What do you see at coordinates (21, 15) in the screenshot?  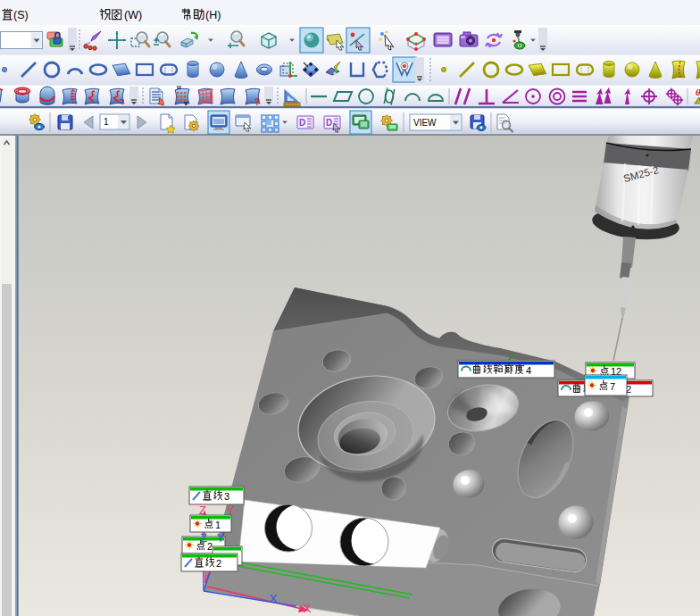 I see `svg-text: (S)` at bounding box center [21, 15].